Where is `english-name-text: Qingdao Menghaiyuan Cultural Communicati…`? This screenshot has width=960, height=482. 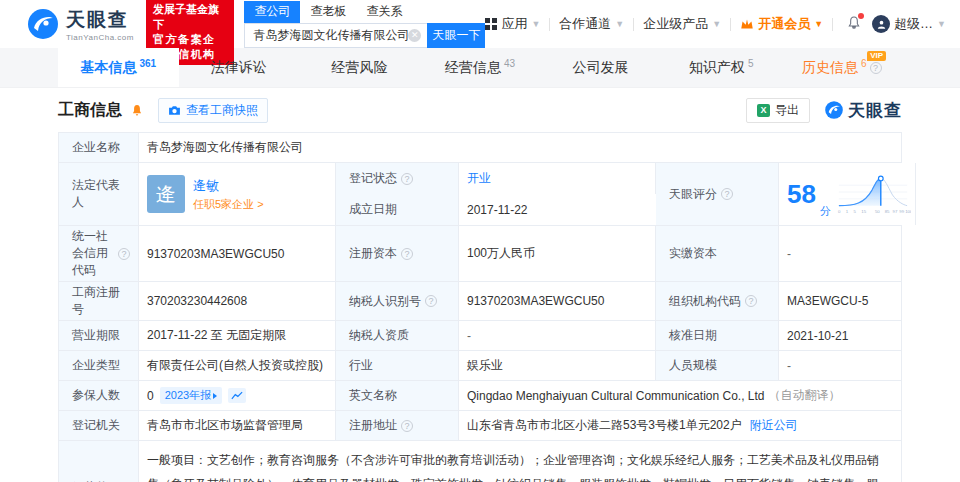
english-name-text: Qingdao Menghaiyuan Cultural Communicati… is located at coordinates (616, 396).